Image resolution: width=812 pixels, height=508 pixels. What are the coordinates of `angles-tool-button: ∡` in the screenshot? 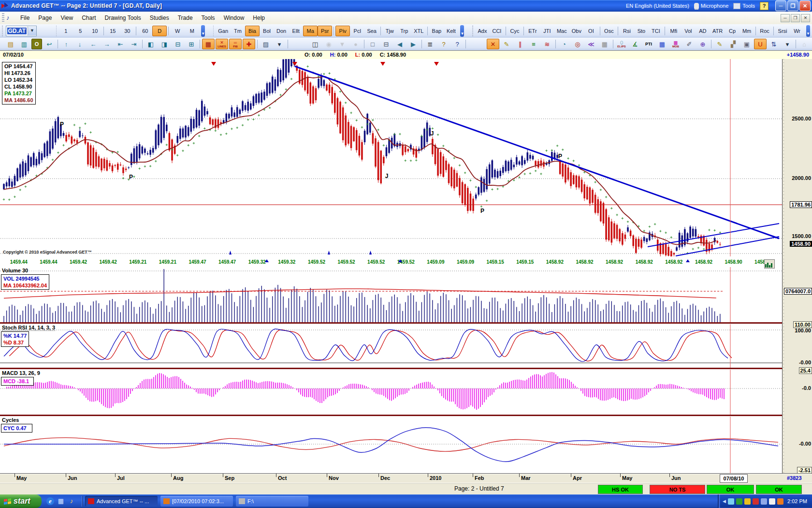 It's located at (635, 44).